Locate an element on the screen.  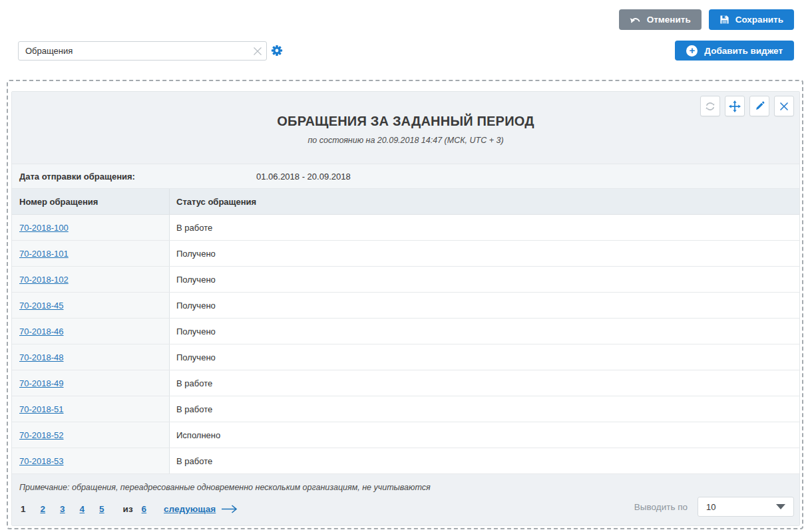
plus-circle-icon: + is located at coordinates (692, 51).